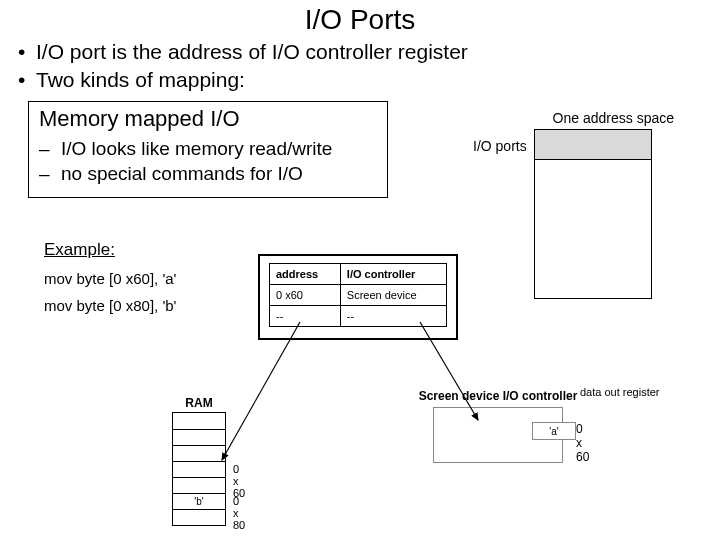 This screenshot has width=720, height=540. I want to click on ram-address: 0 x 60, so click(239, 481).